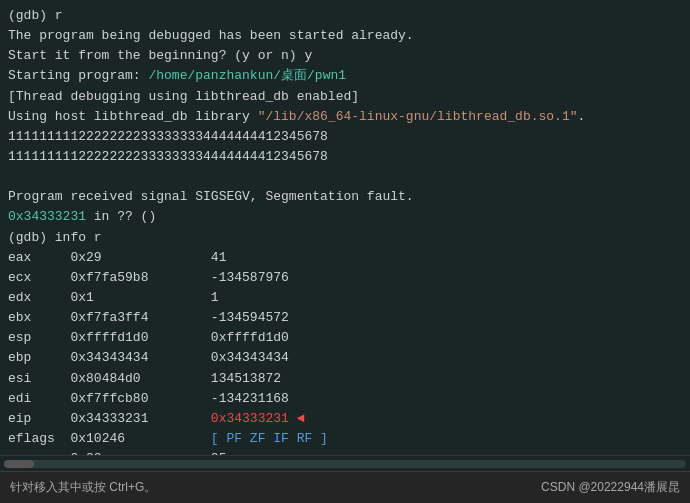  What do you see at coordinates (345, 97) in the screenshot?
I see `terminal-line: [Thread debugging using libthread_db ena…` at bounding box center [345, 97].